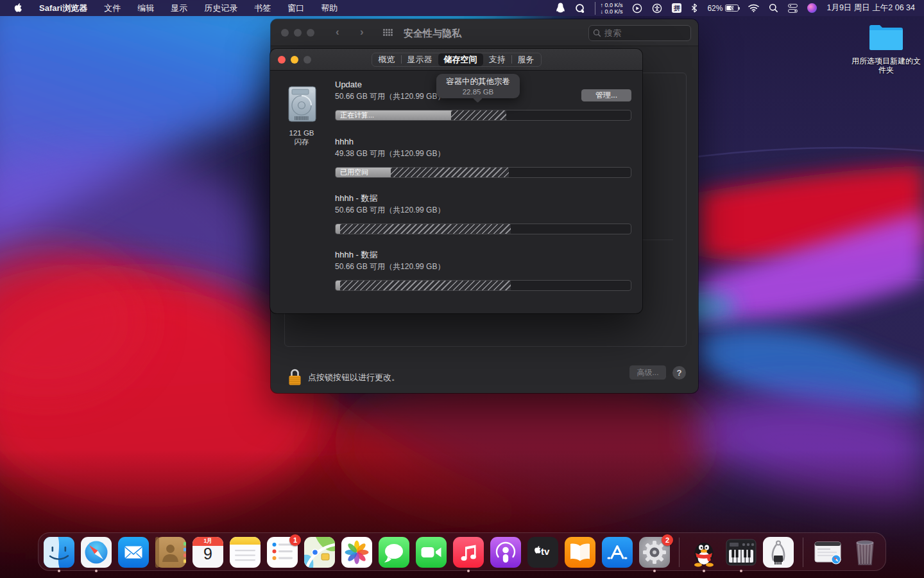  I want to click on lock-icon, so click(295, 378).